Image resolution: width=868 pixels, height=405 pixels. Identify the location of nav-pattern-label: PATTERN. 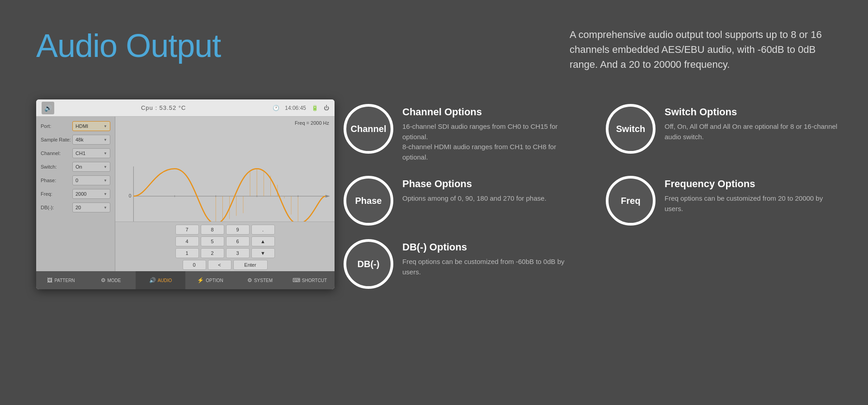
(64, 280).